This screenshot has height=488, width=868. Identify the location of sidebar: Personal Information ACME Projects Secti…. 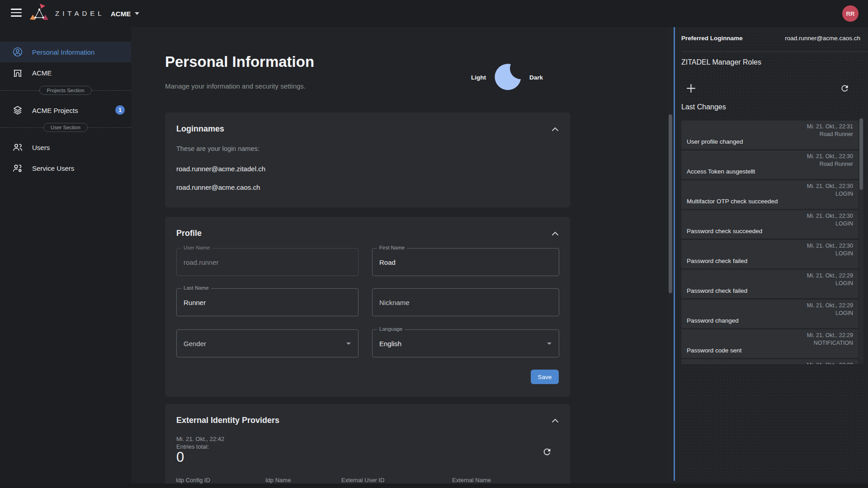
(66, 258).